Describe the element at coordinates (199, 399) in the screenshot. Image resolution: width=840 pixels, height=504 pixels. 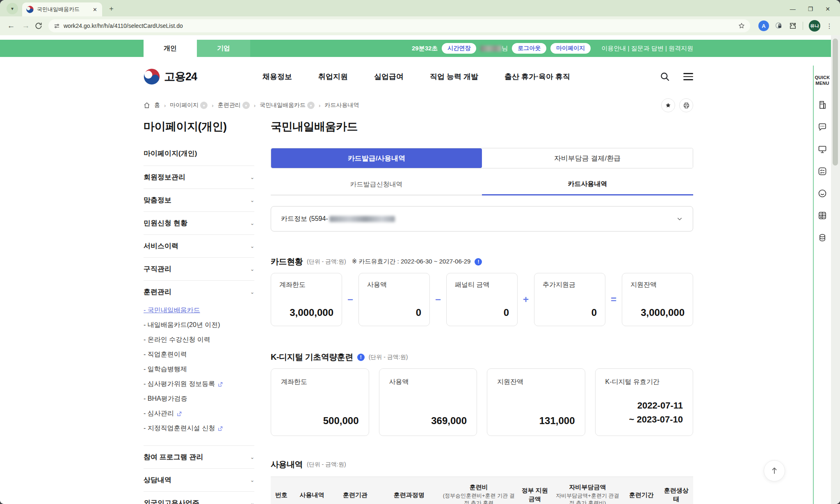
I see `submenu-item-bha-verification: - BHA평가검증` at that location.